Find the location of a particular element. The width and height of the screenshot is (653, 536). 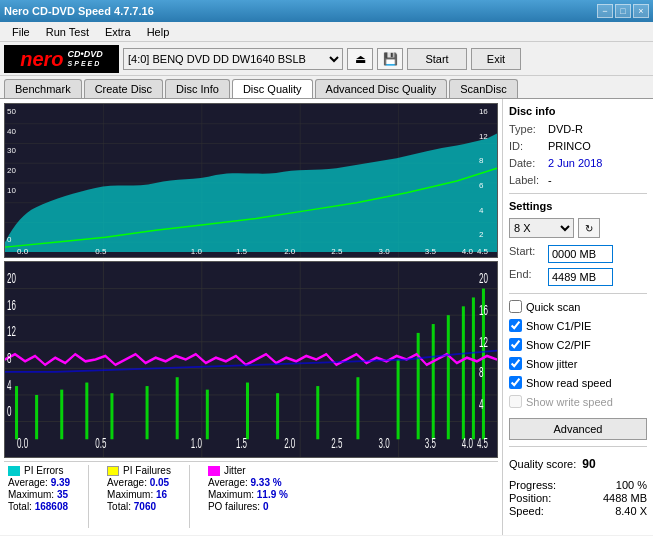

disc-label-row: Label: - is located at coordinates (578, 180).